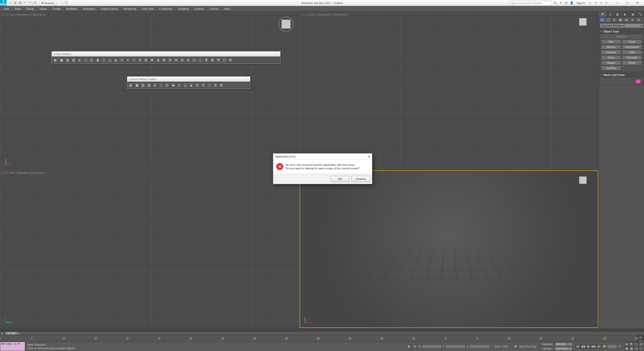 This screenshot has width=644, height=351. Describe the element at coordinates (35, 3) in the screenshot. I see `qat-link-icon: ⇄` at that location.